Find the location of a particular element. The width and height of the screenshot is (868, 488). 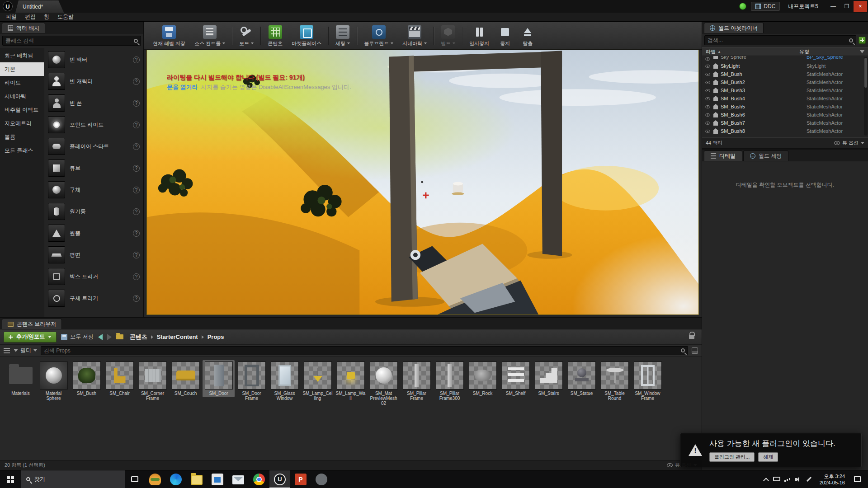

place-actor-item: 플레이어 스타트 is located at coordinates (94, 146).